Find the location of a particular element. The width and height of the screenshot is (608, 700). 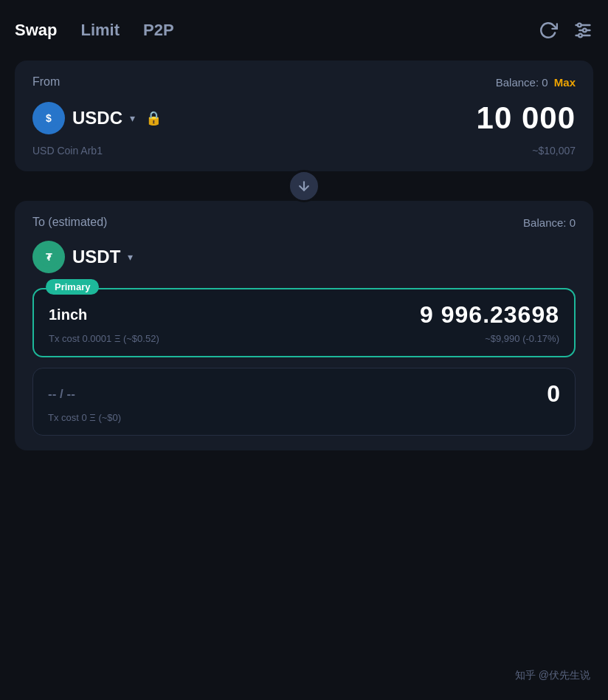

nav-icons is located at coordinates (566, 30).